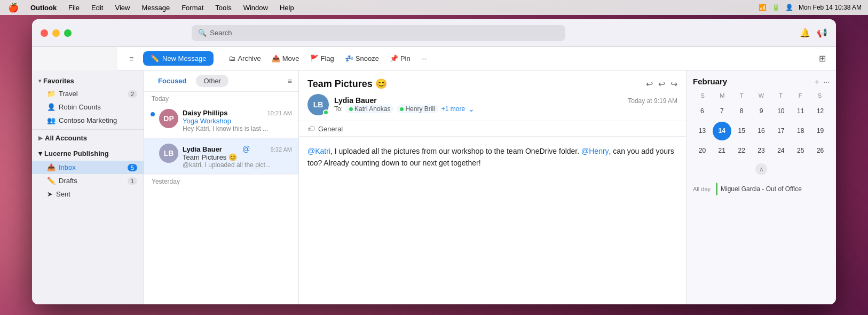 This screenshot has width=868, height=315. What do you see at coordinates (662, 84) in the screenshot?
I see `reply-icon: ↩` at bounding box center [662, 84].